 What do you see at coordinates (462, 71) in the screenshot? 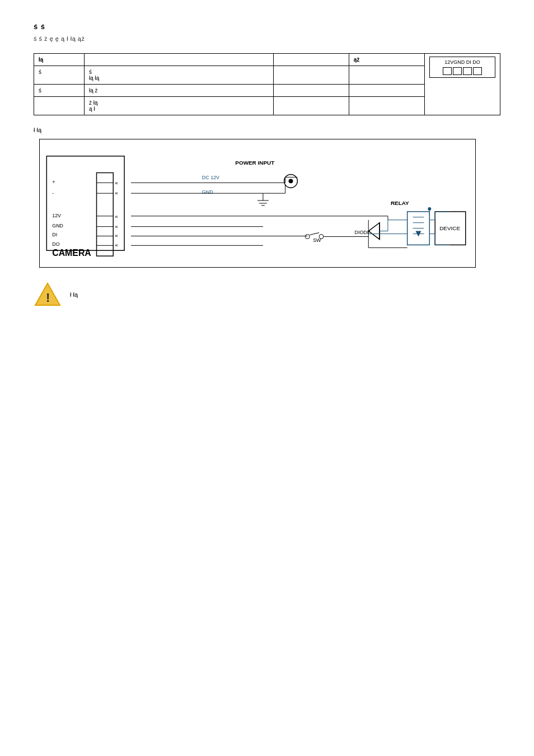
I see `connector-pins` at bounding box center [462, 71].